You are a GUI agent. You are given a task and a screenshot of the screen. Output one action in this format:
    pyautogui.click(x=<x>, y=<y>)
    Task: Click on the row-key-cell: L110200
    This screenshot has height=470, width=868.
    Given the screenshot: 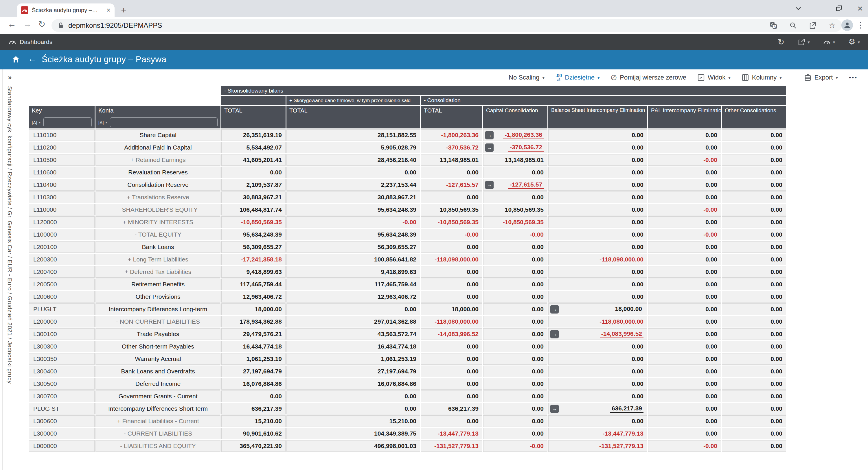 What is the action you would take?
    pyautogui.click(x=62, y=148)
    